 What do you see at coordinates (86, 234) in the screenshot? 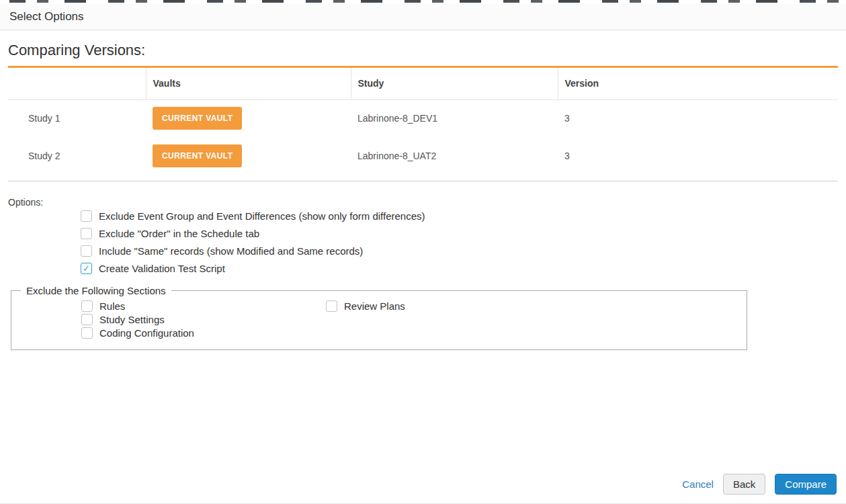
I see `checkbox-exclude-order: ✓` at bounding box center [86, 234].